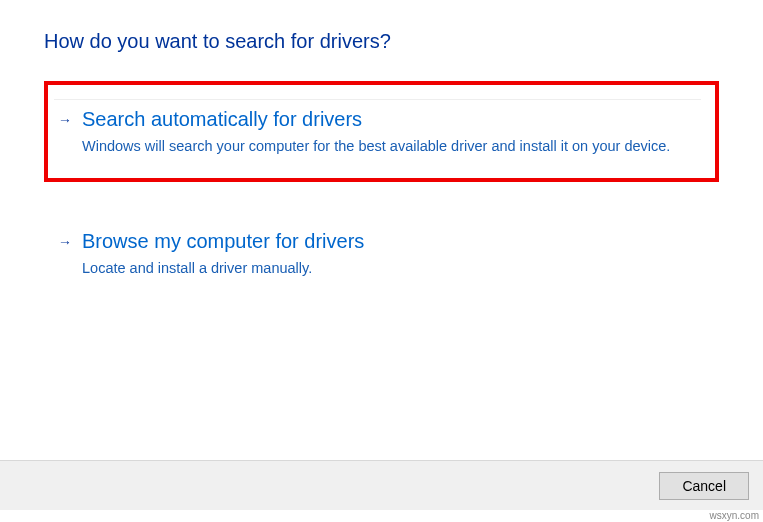 The height and width of the screenshot is (522, 763). What do you see at coordinates (704, 486) in the screenshot?
I see `cancel-button: Cancel` at bounding box center [704, 486].